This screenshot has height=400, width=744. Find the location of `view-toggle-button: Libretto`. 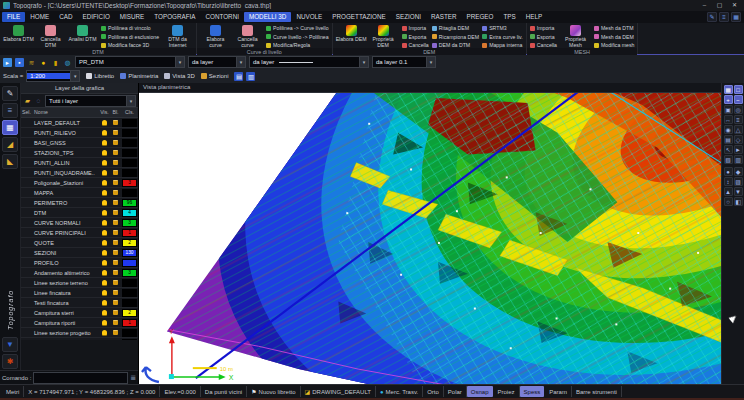

view-toggle-button: Libretto is located at coordinates (100, 76).